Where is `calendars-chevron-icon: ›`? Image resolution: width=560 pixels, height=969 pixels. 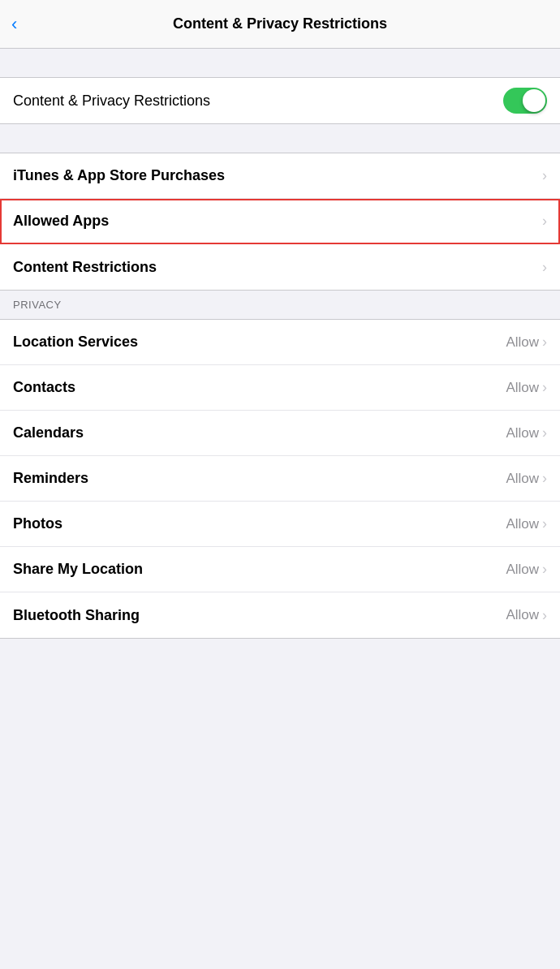
calendars-chevron-icon: › is located at coordinates (545, 433).